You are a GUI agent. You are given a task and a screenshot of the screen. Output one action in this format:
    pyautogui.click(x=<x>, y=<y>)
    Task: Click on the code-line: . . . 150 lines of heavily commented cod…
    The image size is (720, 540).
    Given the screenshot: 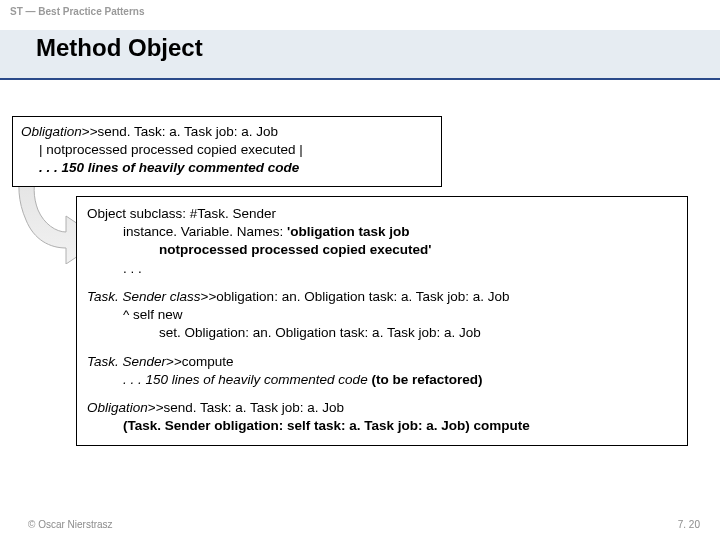 What is the action you would take?
    pyautogui.click(x=382, y=380)
    